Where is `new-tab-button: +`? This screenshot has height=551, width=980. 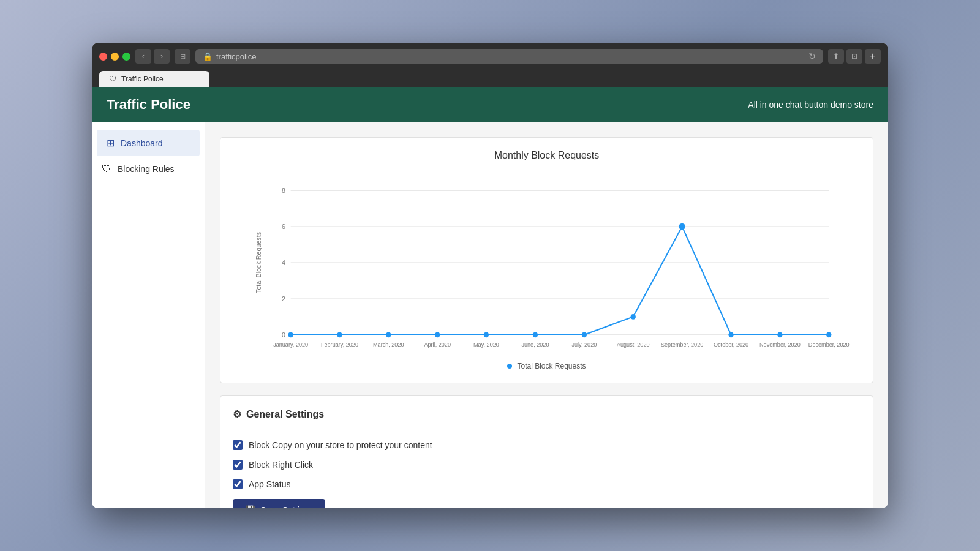 new-tab-button: + is located at coordinates (873, 56).